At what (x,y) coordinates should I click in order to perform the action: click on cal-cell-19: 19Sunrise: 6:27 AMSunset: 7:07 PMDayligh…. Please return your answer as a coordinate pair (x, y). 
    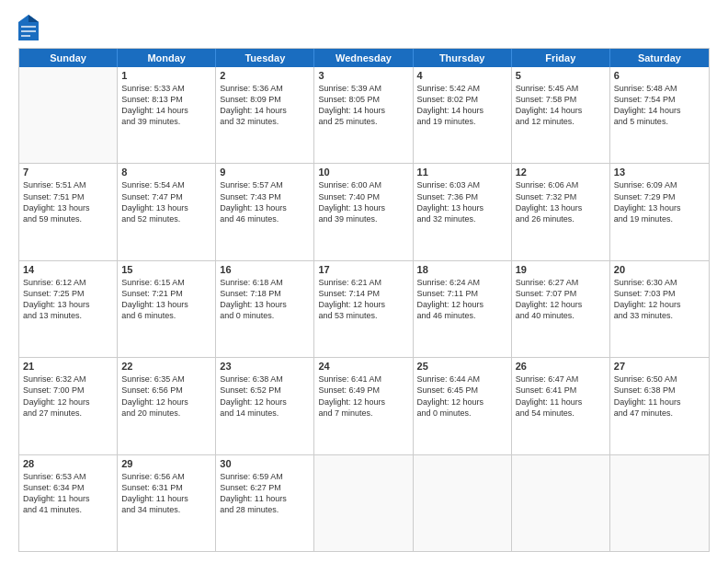
    Looking at the image, I should click on (561, 309).